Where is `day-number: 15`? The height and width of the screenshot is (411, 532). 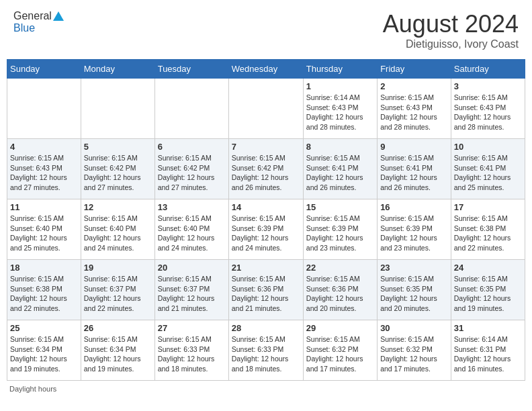 day-number: 15 is located at coordinates (340, 207).